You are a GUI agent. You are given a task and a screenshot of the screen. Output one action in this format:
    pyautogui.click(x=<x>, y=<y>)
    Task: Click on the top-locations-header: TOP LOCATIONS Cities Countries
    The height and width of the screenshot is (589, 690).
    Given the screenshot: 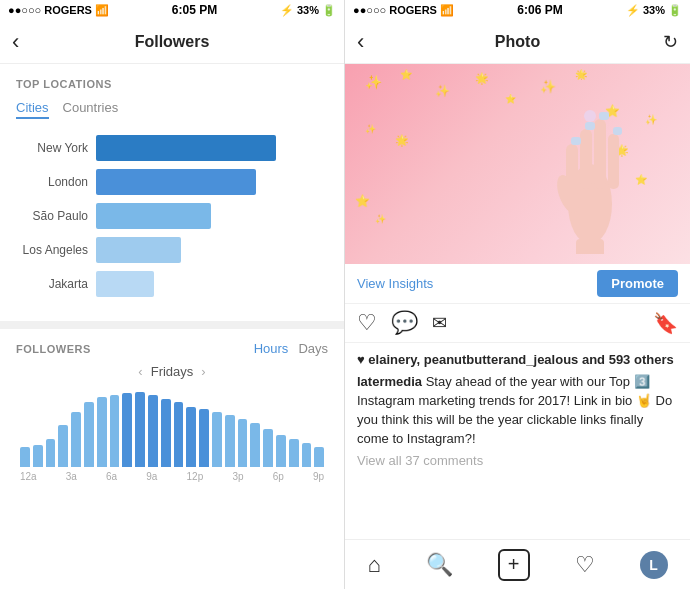 What is the action you would take?
    pyautogui.click(x=172, y=96)
    